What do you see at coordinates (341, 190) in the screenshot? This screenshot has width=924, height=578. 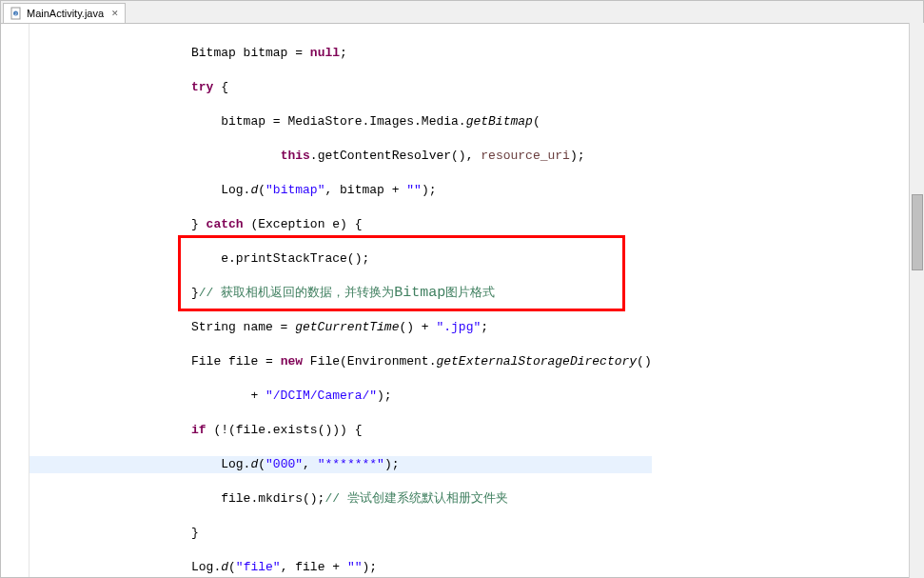 I see `code-line: Log.d("bitmap", bitmap + "");` at bounding box center [341, 190].